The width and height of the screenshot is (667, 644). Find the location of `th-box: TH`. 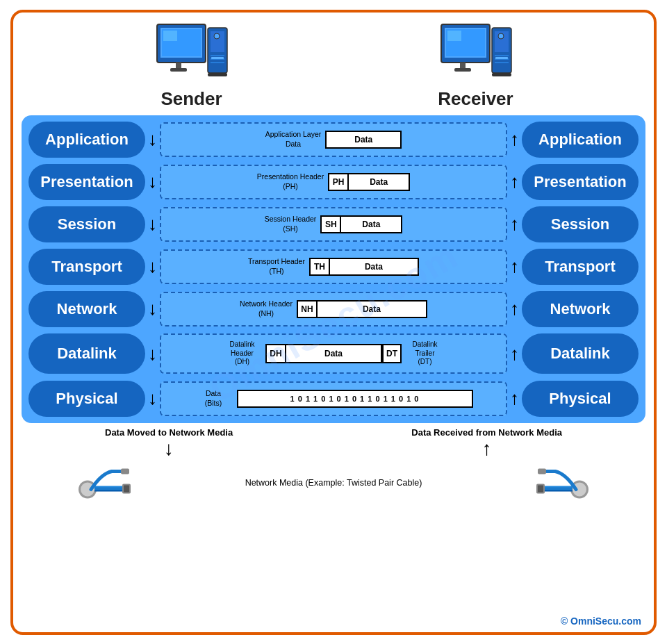

th-box: TH is located at coordinates (319, 267).